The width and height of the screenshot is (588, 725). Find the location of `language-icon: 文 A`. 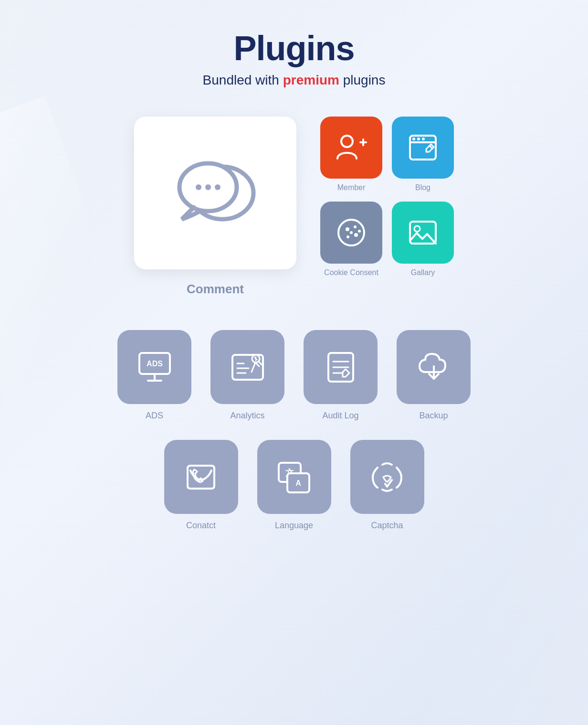

language-icon: 文 A is located at coordinates (294, 477).